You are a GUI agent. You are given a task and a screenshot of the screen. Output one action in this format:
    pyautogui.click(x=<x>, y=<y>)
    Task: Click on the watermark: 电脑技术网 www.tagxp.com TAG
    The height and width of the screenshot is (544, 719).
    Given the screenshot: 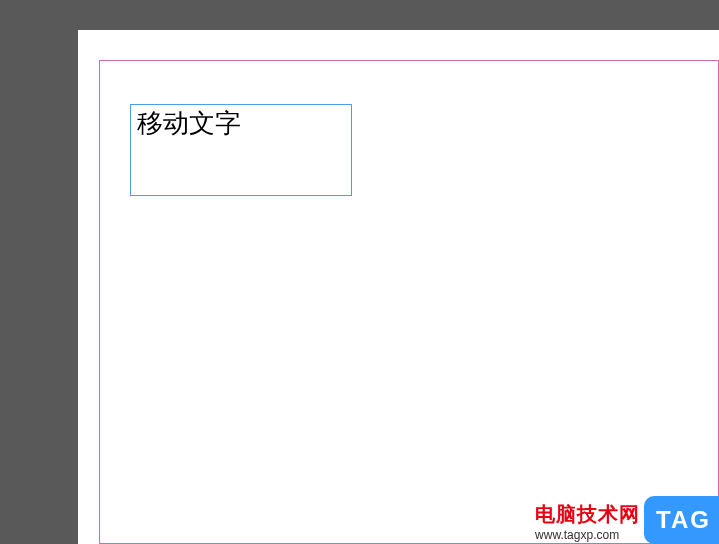 What is the action you would take?
    pyautogui.click(x=627, y=520)
    